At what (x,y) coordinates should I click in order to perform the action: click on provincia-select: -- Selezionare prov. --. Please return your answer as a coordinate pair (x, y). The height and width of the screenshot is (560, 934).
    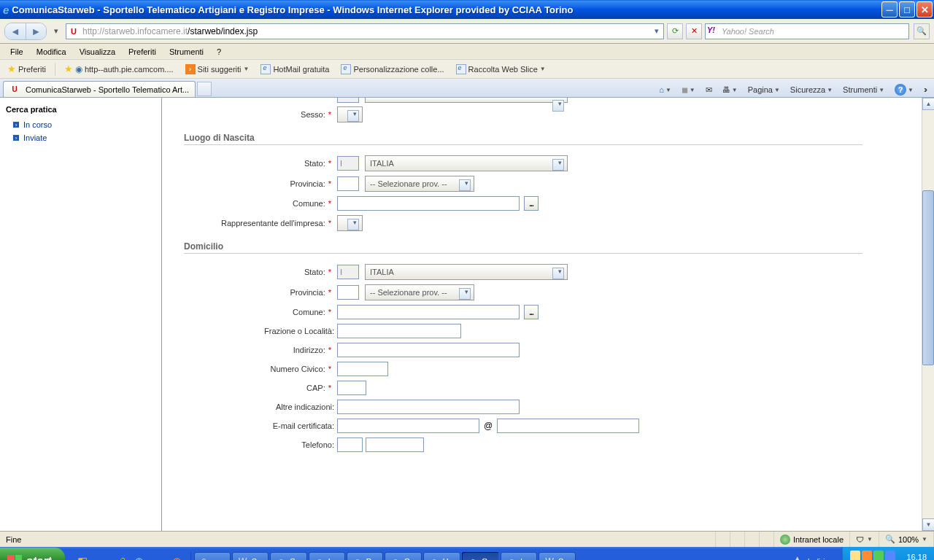
    Looking at the image, I should click on (420, 184).